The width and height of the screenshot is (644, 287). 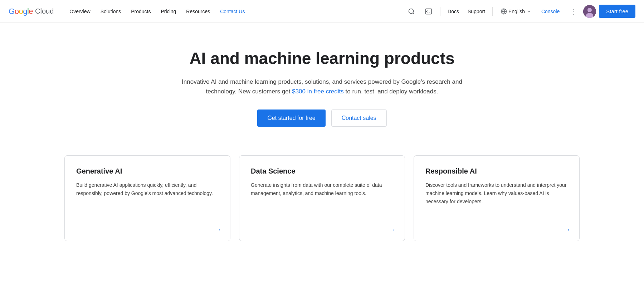 What do you see at coordinates (44, 11) in the screenshot?
I see `logo-cloud-text: Cloud` at bounding box center [44, 11].